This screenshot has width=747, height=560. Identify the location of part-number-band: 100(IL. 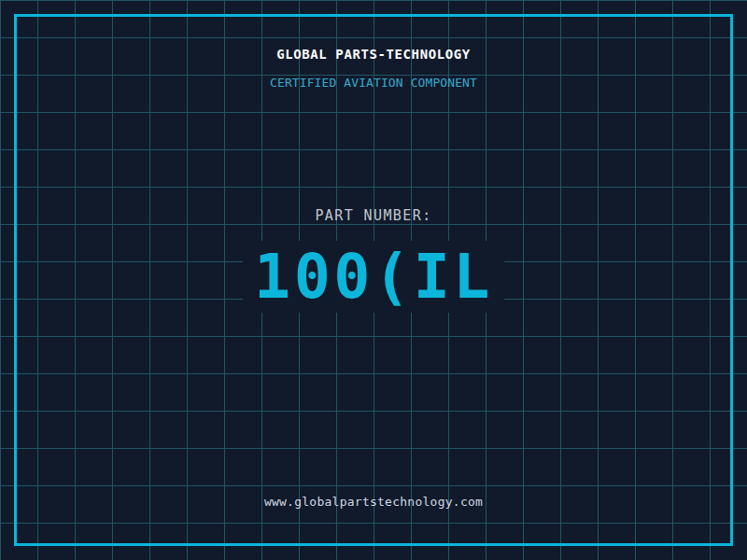
(374, 276).